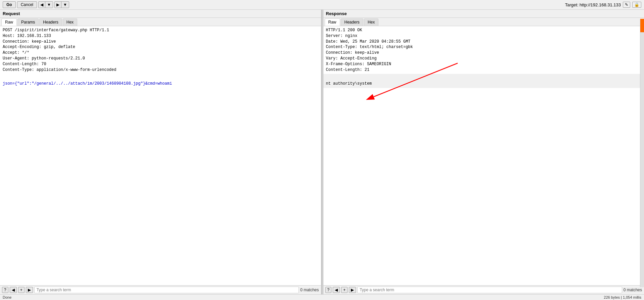 This screenshot has height=300, width=644. Describe the element at coordinates (160, 22) in the screenshot. I see `request-tabs: Raw Params Headers Hex` at that location.